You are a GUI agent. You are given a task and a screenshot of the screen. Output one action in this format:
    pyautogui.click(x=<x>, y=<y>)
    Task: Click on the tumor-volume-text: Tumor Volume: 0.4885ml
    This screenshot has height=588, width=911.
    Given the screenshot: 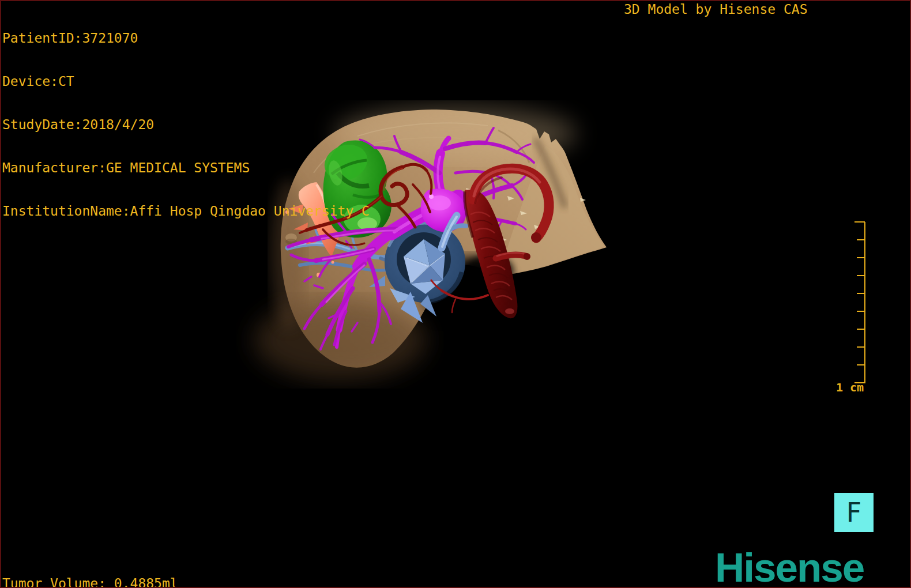 What is the action you would take?
    pyautogui.click(x=90, y=582)
    